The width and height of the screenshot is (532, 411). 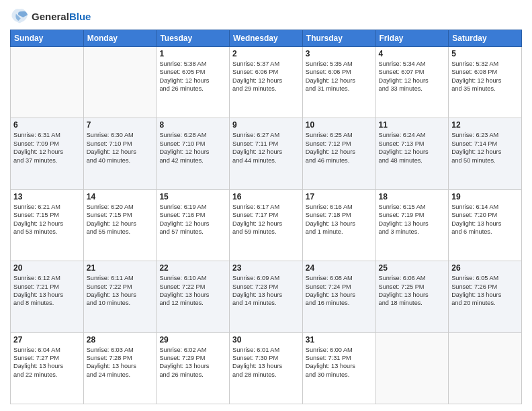 What do you see at coordinates (47, 225) in the screenshot?
I see `calendar-cell: 13Sunrise: 6:21 AM Sunset: 7:15 PM Dayli…` at bounding box center [47, 225].